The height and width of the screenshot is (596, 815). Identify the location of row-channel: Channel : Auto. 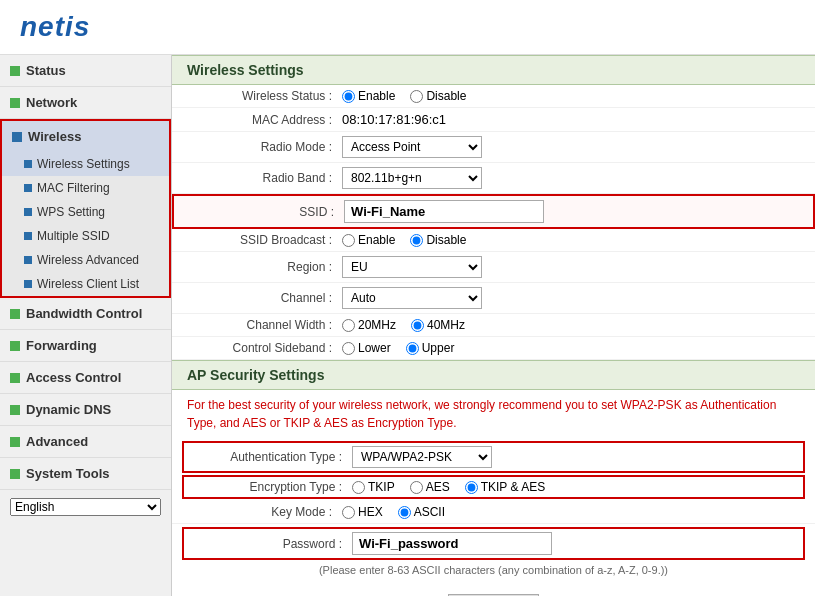
(494, 298).